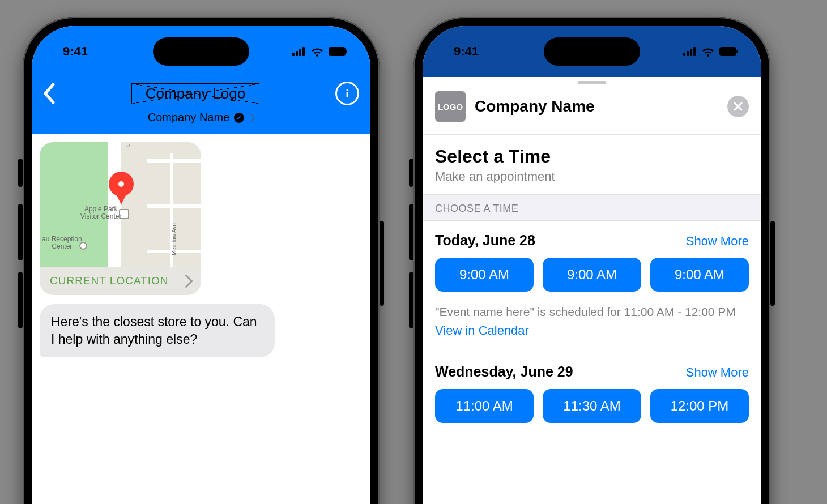 The height and width of the screenshot is (504, 827). I want to click on sheet-title: Select a Time, so click(592, 156).